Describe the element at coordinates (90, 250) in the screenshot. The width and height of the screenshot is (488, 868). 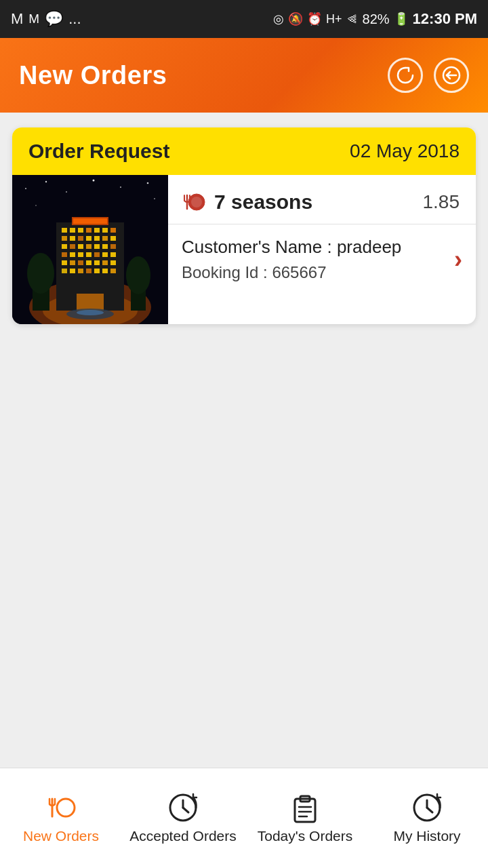
I see `hotel-building-svg` at that location.